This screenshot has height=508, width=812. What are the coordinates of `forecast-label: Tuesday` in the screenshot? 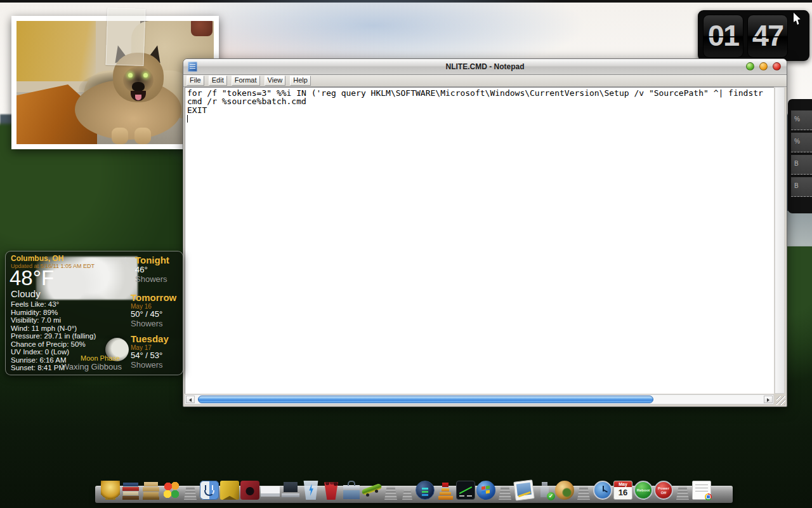 It's located at (155, 339).